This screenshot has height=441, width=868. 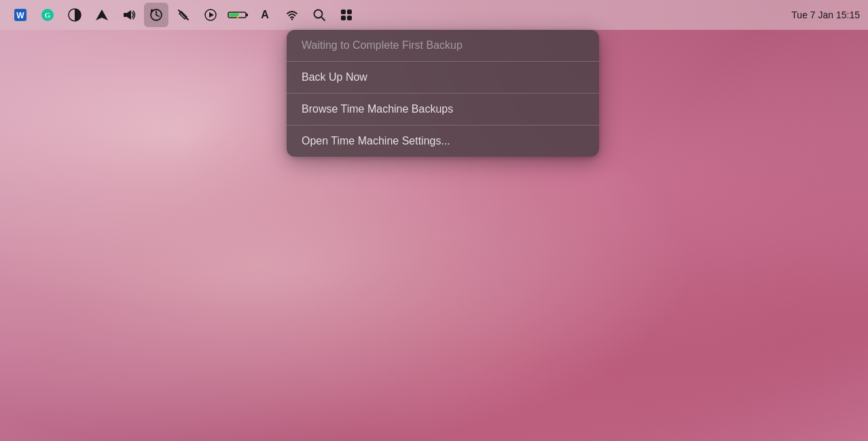 I want to click on penciloff-svg, so click(x=183, y=15).